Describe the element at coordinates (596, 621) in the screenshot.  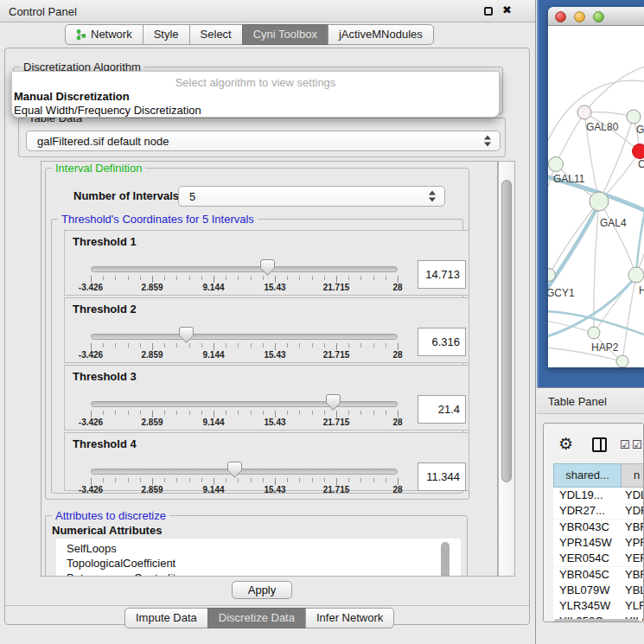
I see `horizontal-scrollbar-thumb` at that location.